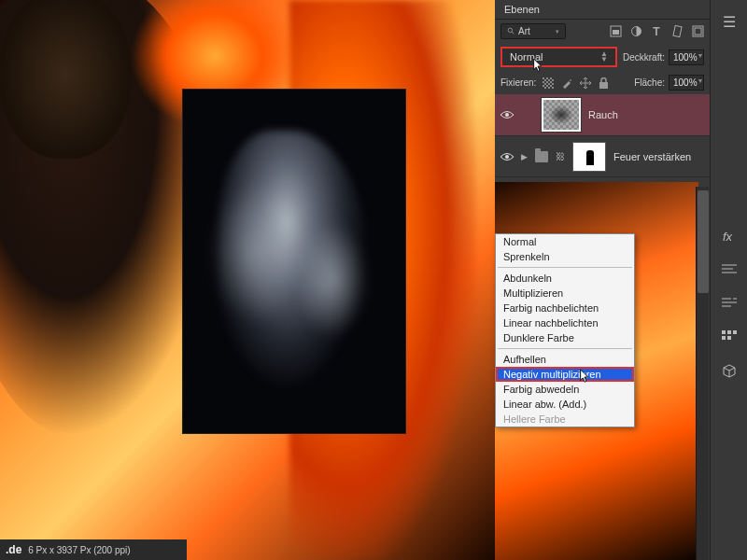 This screenshot has width=747, height=560. Describe the element at coordinates (565, 278) in the screenshot. I see `blend-option: Abdunkeln` at that location.